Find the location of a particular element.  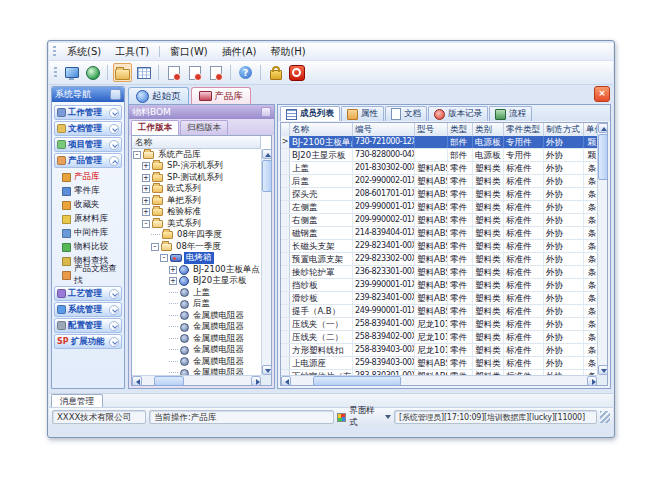

column-header: 制造方式 is located at coordinates (564, 130).